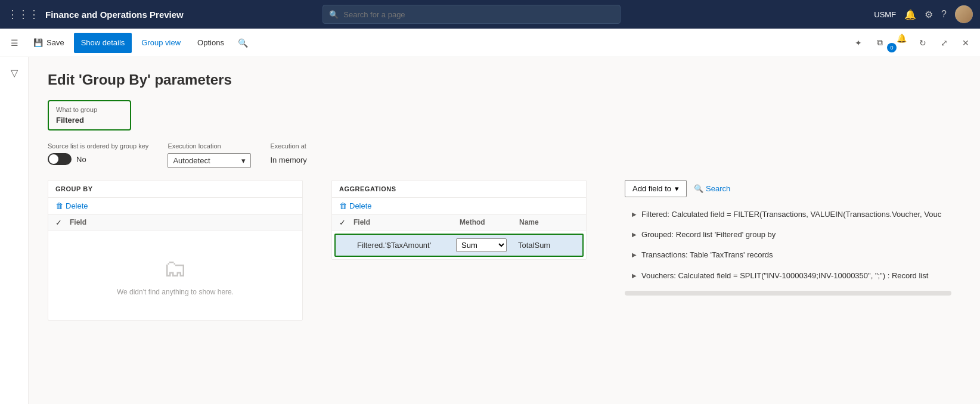 This screenshot has height=404, width=980. What do you see at coordinates (114, 14) in the screenshot?
I see `app-title: Finance and Operations Preview` at bounding box center [114, 14].